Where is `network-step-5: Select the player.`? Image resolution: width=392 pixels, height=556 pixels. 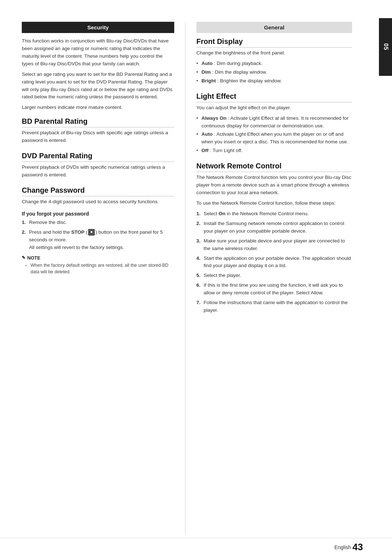
network-step-5: Select the player. is located at coordinates (274, 276).